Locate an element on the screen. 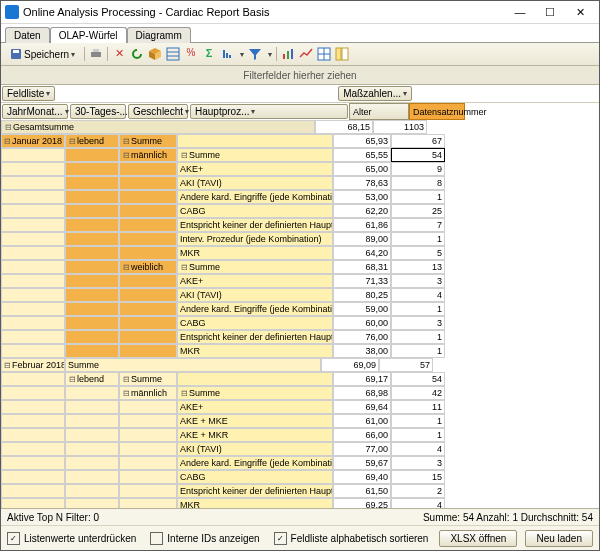  table-row: ⊟männlich⊟Summe68,9842 is located at coordinates (300, 393).